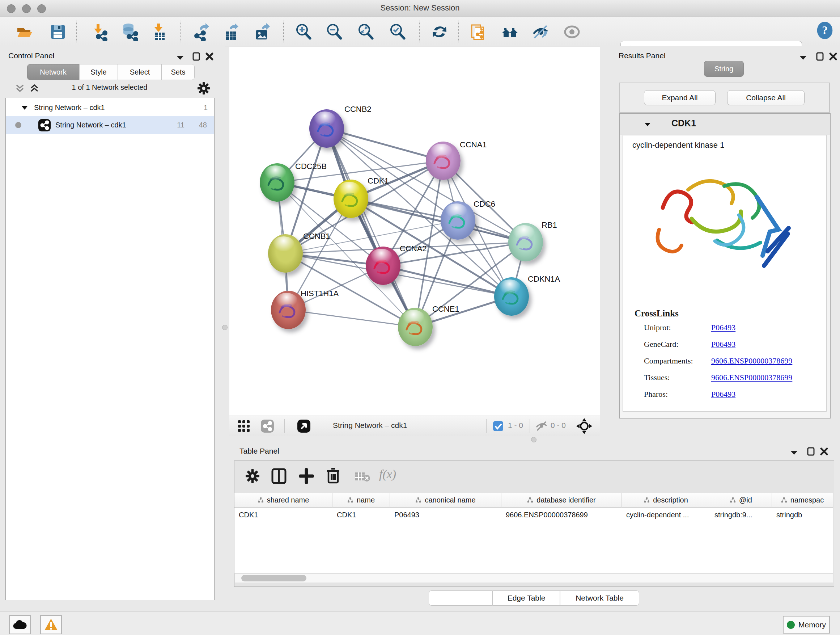  I want to click on gear-icon, so click(204, 88).